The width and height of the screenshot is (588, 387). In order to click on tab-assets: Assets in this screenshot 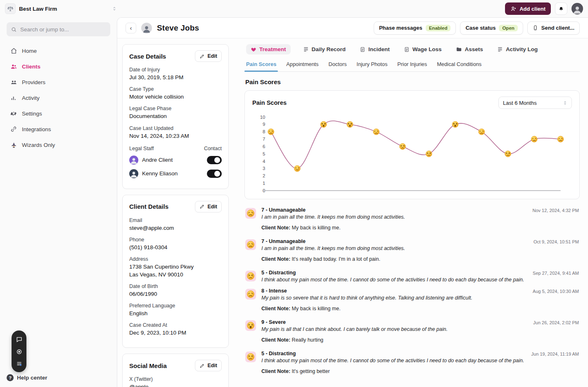, I will do `click(469, 50)`.